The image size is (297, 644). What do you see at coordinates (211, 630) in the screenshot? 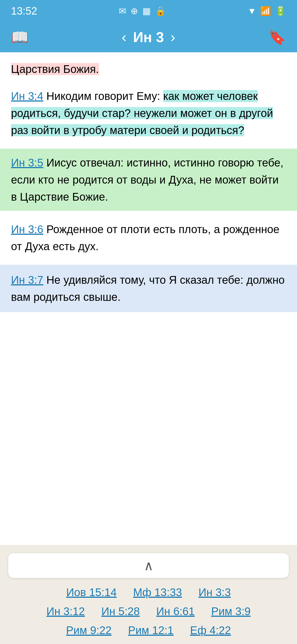
I see `cross-ref-ef4-22: Еф 4:22` at bounding box center [211, 630].